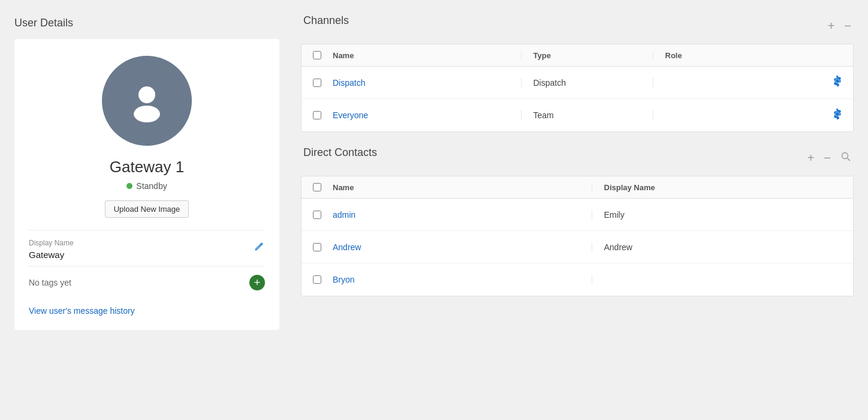 Image resolution: width=868 pixels, height=420 pixels. What do you see at coordinates (317, 55) in the screenshot?
I see `channels-check-all` at bounding box center [317, 55].